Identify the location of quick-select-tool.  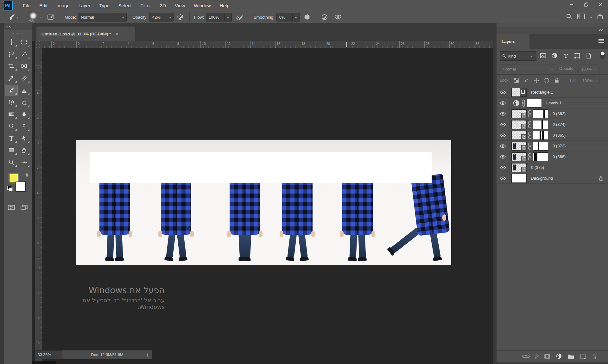
(24, 54).